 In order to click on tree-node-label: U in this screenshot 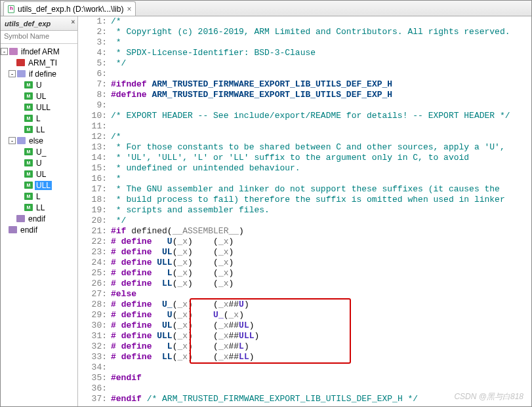, I will do `click(39, 85)`.